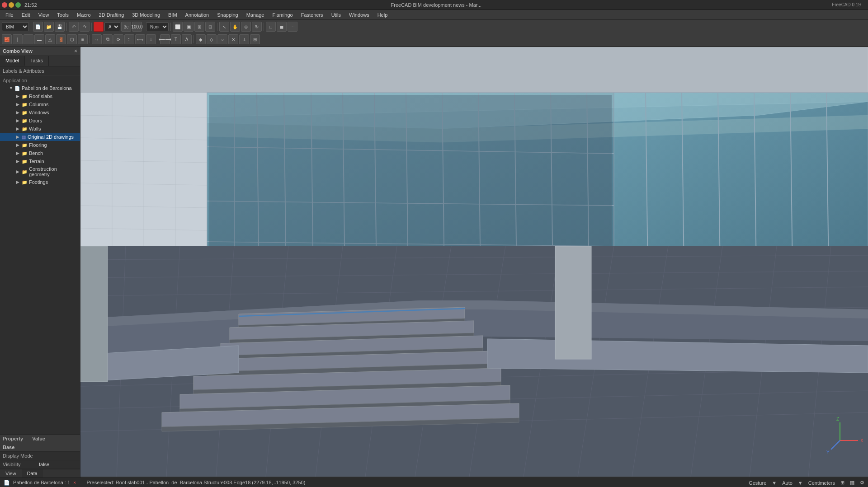 This screenshot has width=868, height=487. I want to click on minimize-window-button, so click(11, 5).